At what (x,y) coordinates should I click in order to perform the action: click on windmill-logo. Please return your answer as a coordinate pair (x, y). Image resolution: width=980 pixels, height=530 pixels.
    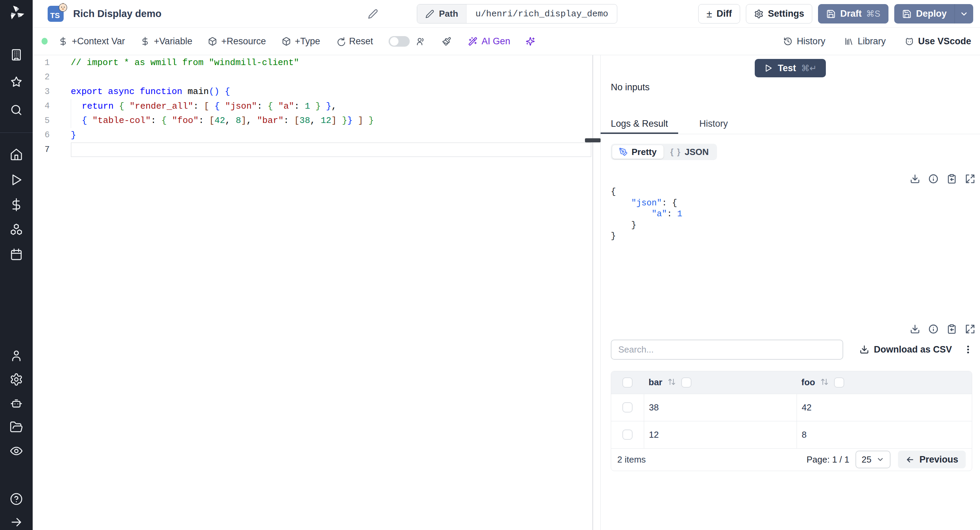
    Looking at the image, I should click on (16, 13).